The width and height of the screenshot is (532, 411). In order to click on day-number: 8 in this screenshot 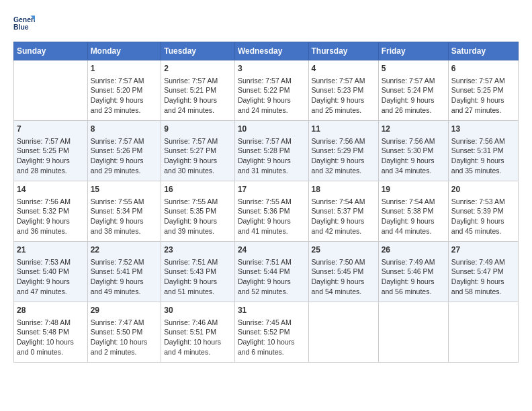, I will do `click(125, 129)`.